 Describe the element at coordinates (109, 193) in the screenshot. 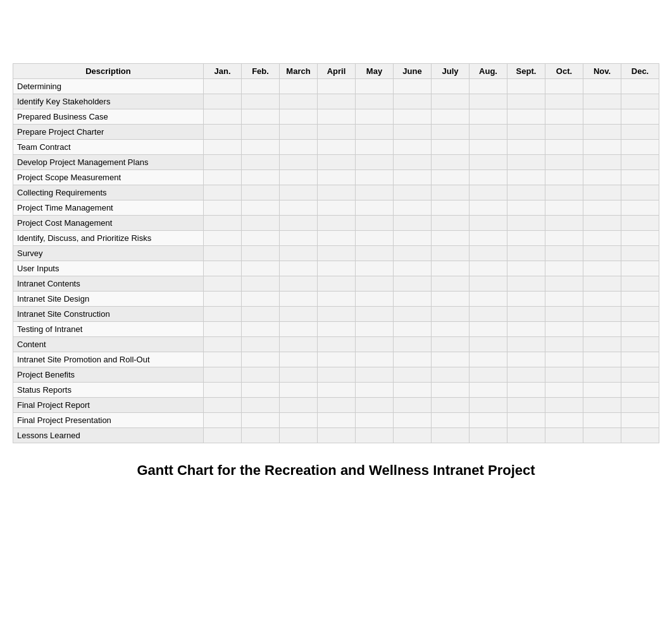

I see `task-label-7: Collecting Requirements` at that location.